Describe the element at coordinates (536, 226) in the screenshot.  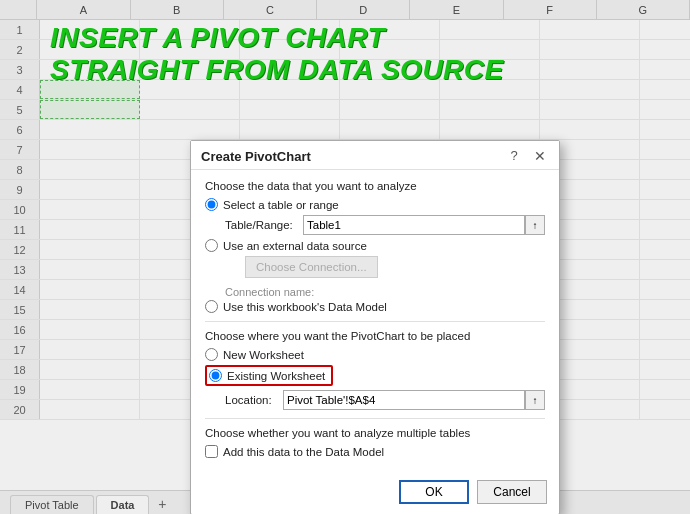
I see `collapse-icon: ↑` at that location.